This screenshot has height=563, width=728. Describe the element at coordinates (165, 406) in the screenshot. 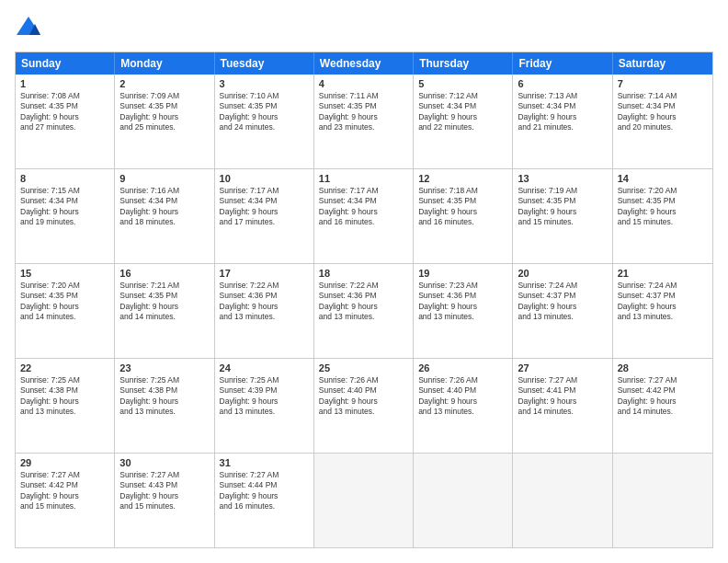

I see `cal-cell-23: 23Sunrise: 7:25 AM Sunset: 4:38 PM Dayli…` at that location.